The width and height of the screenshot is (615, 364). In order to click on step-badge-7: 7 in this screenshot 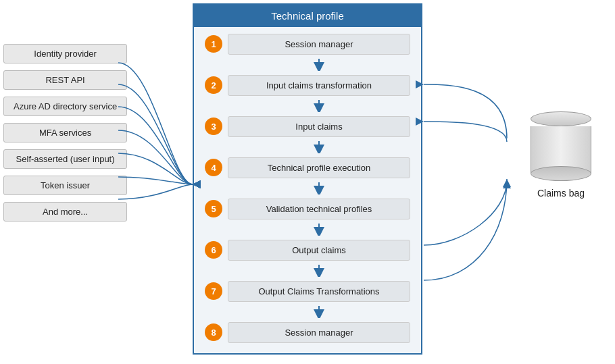, I will do `click(214, 291)`.